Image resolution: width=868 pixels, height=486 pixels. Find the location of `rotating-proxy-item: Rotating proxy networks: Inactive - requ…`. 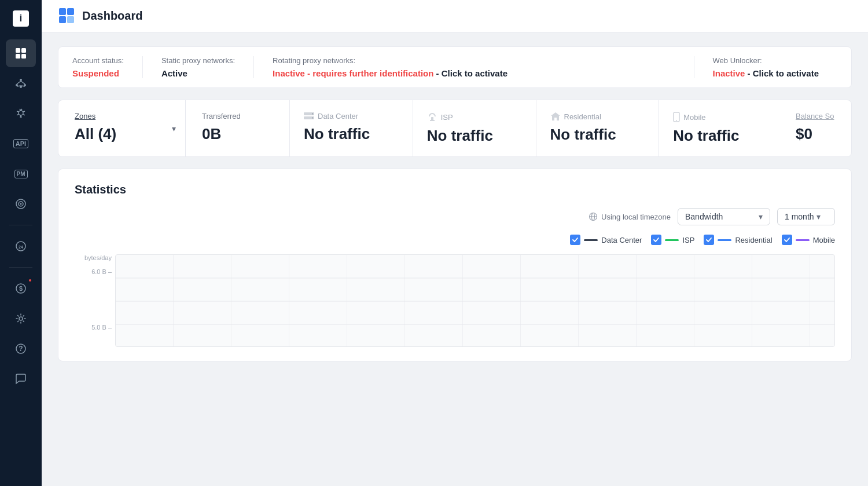

rotating-proxy-item: Rotating proxy networks: Inactive - requ… is located at coordinates (473, 67).